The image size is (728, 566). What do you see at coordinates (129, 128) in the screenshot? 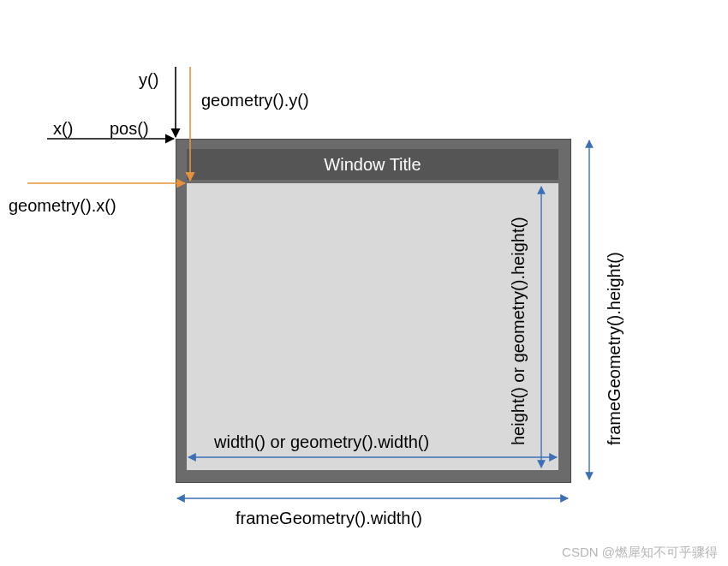
I see `label-pos: pos()` at bounding box center [129, 128].